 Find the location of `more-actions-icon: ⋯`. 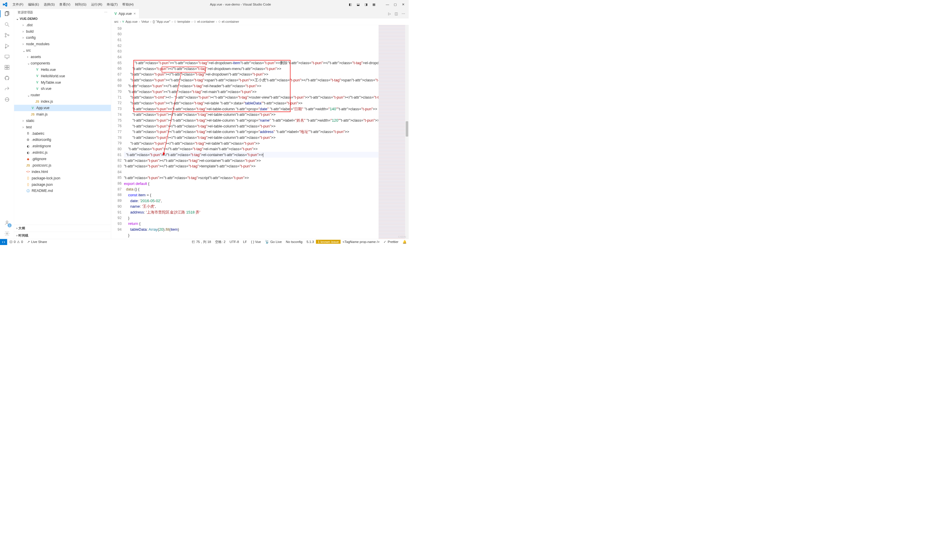

more-actions-icon: ⋯ is located at coordinates (403, 14).